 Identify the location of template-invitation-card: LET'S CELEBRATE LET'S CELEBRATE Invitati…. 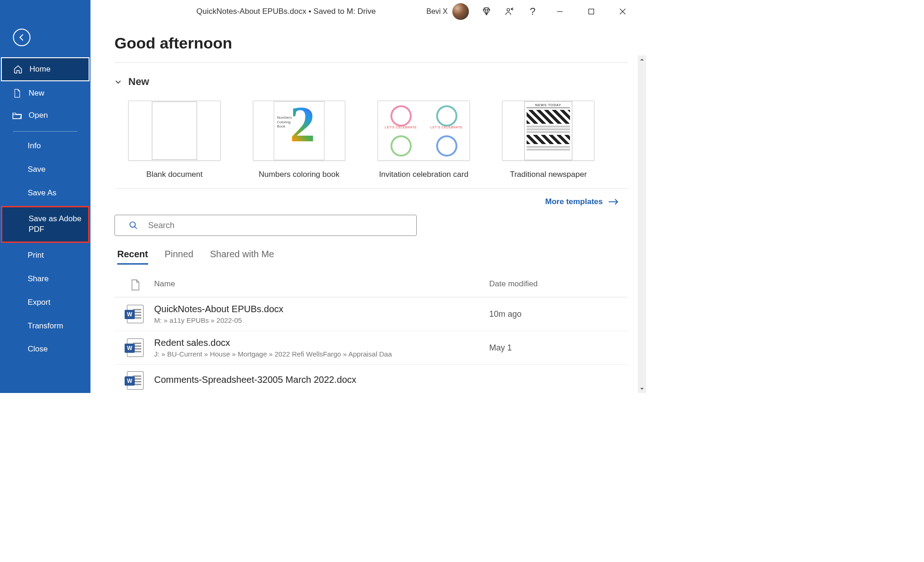
(424, 140).